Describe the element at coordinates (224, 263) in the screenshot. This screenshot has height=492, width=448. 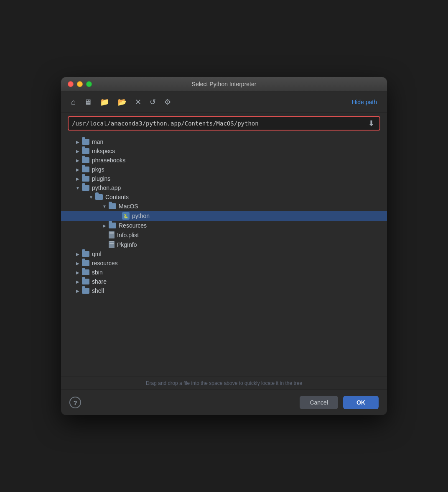
I see `tree-item: resources` at that location.